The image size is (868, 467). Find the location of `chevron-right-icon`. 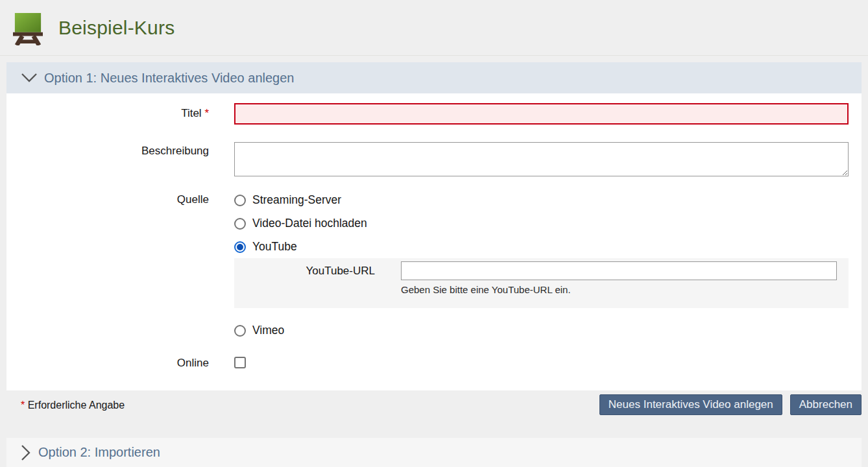

chevron-right-icon is located at coordinates (26, 453).